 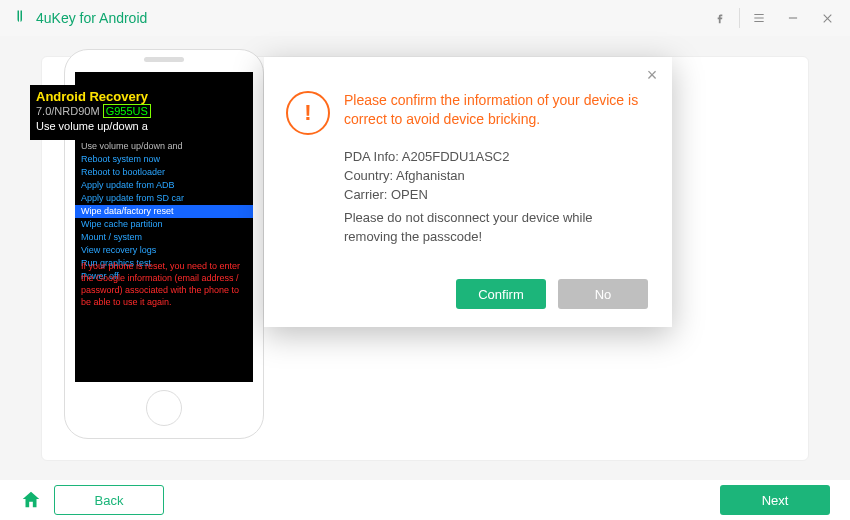 What do you see at coordinates (164, 224) in the screenshot?
I see `recovery-menu-item: Wipe cache partition` at bounding box center [164, 224].